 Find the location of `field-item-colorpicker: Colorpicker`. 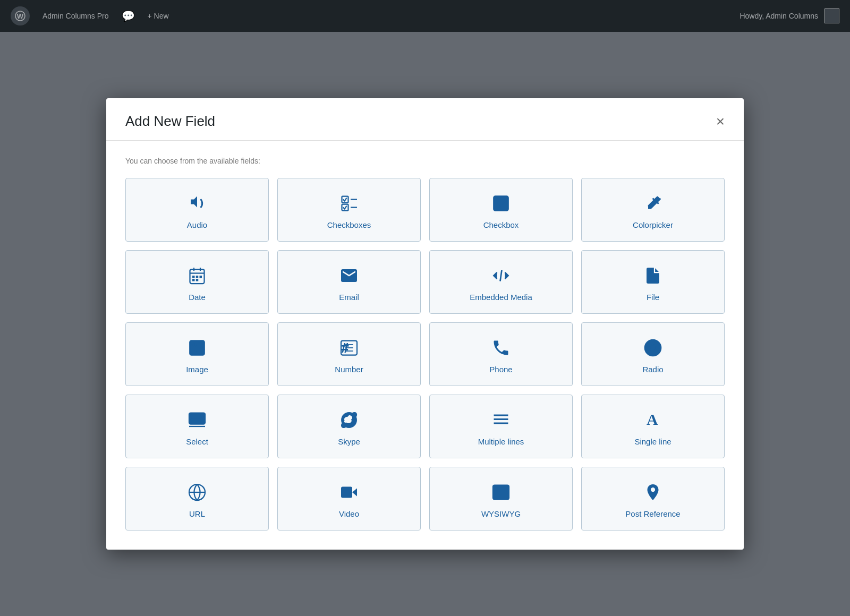

field-item-colorpicker: Colorpicker is located at coordinates (653, 210).